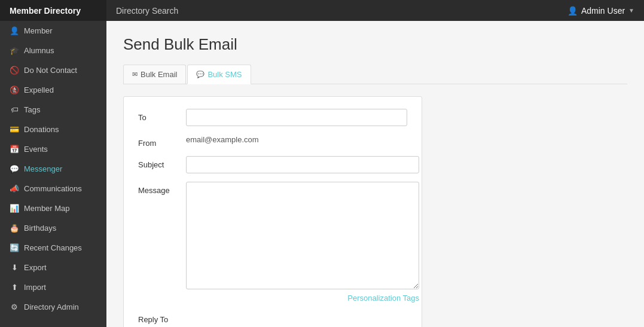 The image size is (644, 327). I want to click on messenger-icon: 💬, so click(14, 169).